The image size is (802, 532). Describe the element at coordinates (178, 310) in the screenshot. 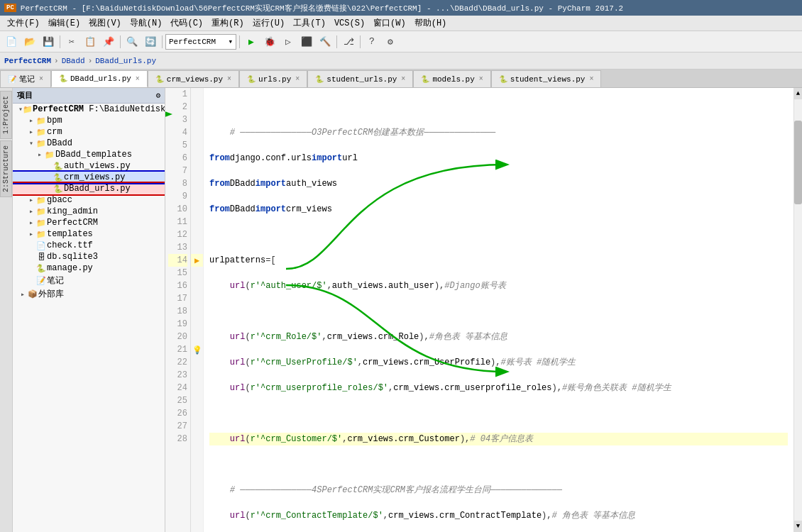

I see `line-numbers: 1 2 3 4 5 6 7 8 9 10 11 12 13 14 15 16 1…` at that location.